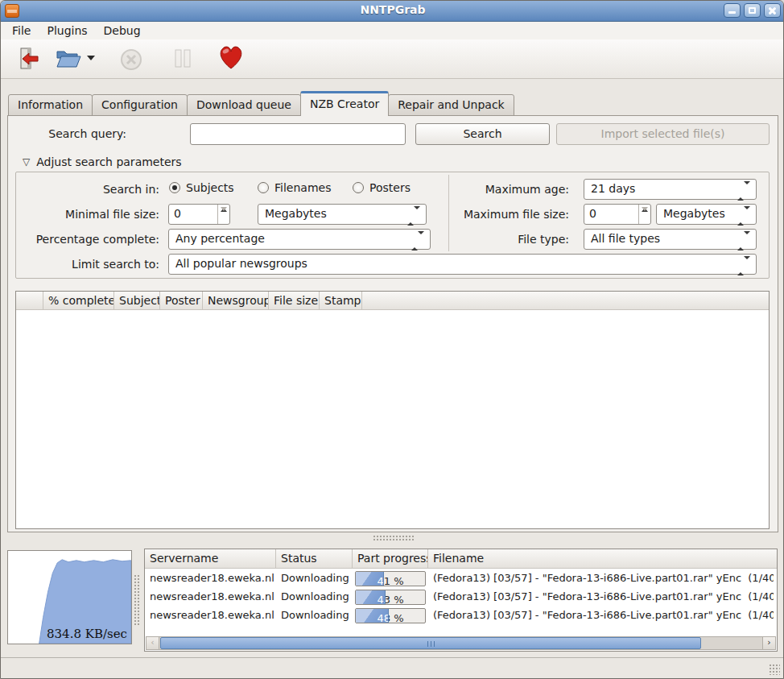  What do you see at coordinates (769, 643) in the screenshot?
I see `scroll-right-button: ›` at bounding box center [769, 643].